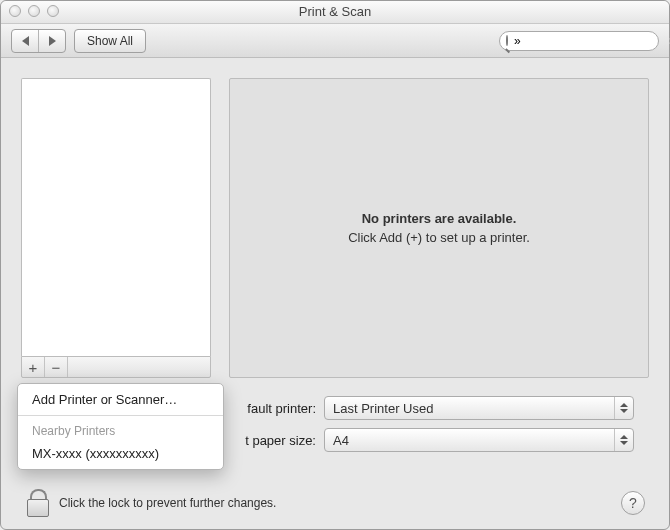 This screenshot has width=670, height=530. What do you see at coordinates (335, 12) in the screenshot?
I see `titlebar: Print & Scan` at bounding box center [335, 12].